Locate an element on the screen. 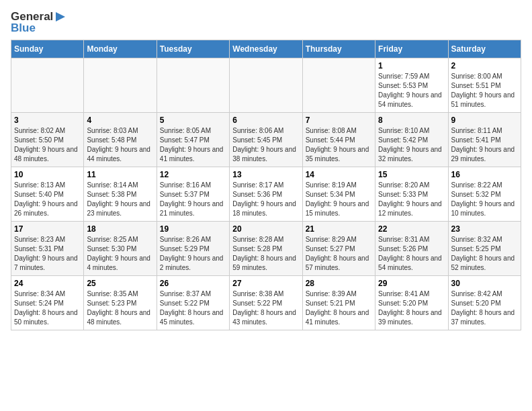 This screenshot has height=411, width=532. day-detail: Sunrise: 8:06 AM Sunset: 5:45 PM Dayligh… is located at coordinates (266, 145).